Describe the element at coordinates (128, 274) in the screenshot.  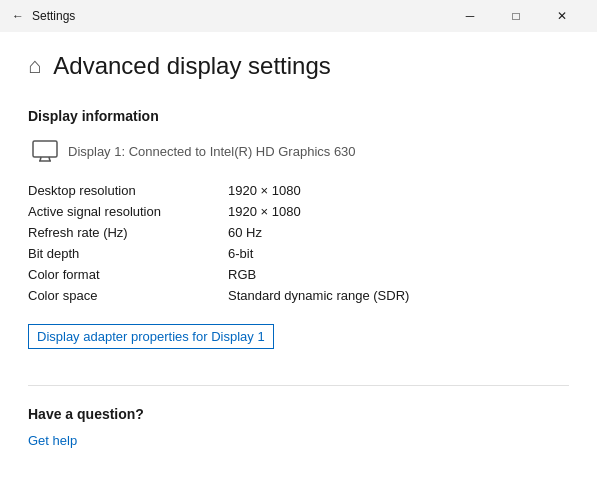
I see `info-label: Color format` at that location.